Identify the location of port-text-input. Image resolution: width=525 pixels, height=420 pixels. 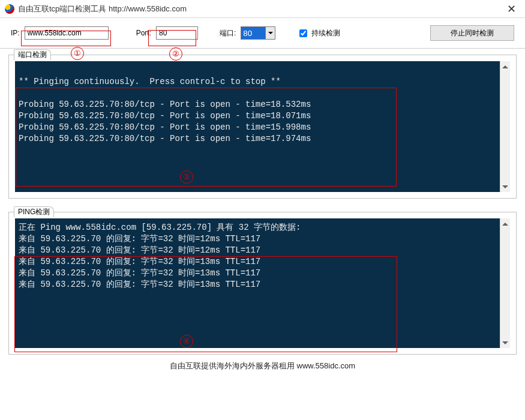
(177, 33).